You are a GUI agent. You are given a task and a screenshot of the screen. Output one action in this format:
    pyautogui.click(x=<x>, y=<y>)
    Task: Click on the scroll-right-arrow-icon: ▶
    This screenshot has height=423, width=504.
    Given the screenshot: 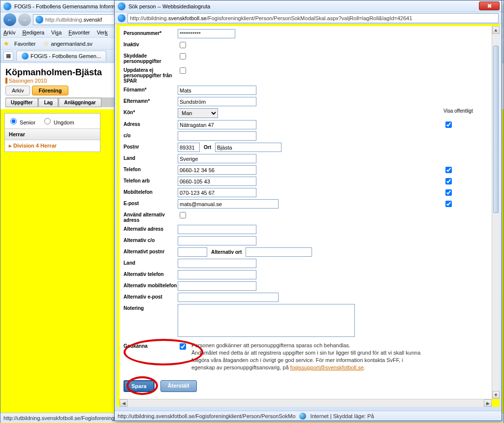 What is the action you would take?
    pyautogui.click(x=488, y=403)
    